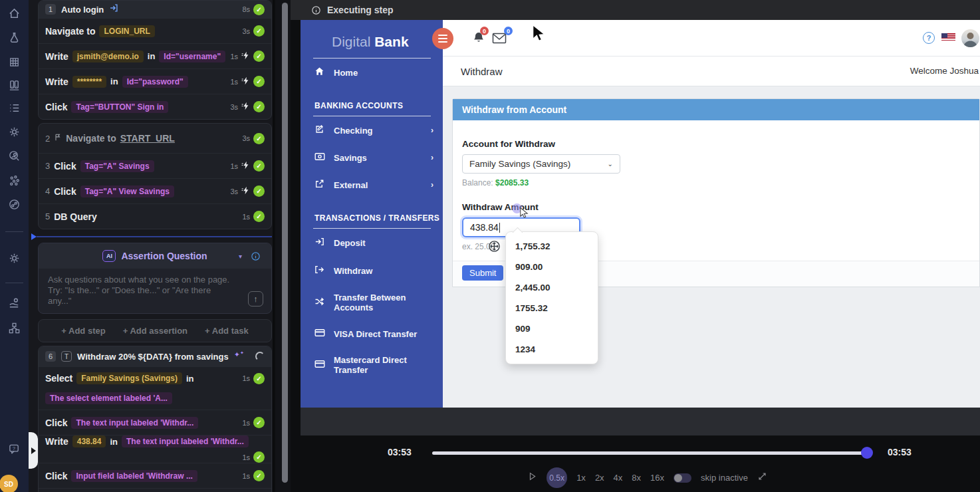 This screenshot has height=492, width=980. I want to click on amount-label: Withdraw Amount, so click(716, 207).